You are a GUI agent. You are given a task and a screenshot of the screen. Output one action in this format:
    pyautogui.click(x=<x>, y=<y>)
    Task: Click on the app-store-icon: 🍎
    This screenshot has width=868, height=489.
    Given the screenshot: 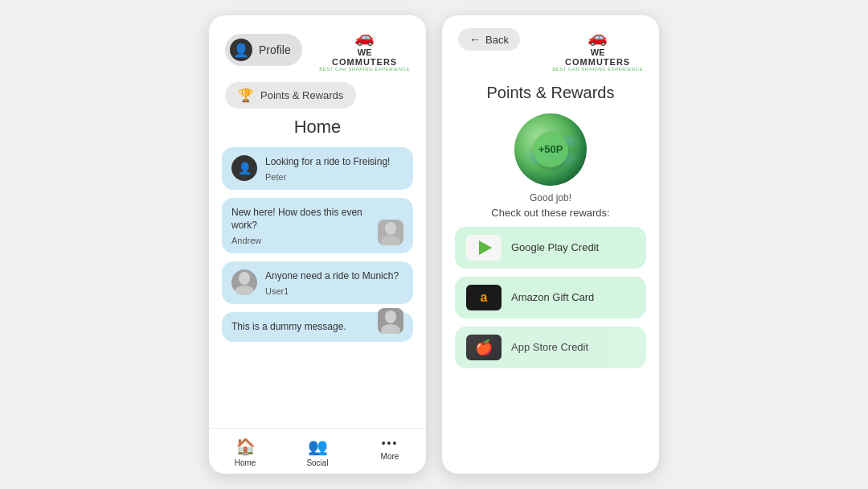 What is the action you would take?
    pyautogui.click(x=484, y=347)
    